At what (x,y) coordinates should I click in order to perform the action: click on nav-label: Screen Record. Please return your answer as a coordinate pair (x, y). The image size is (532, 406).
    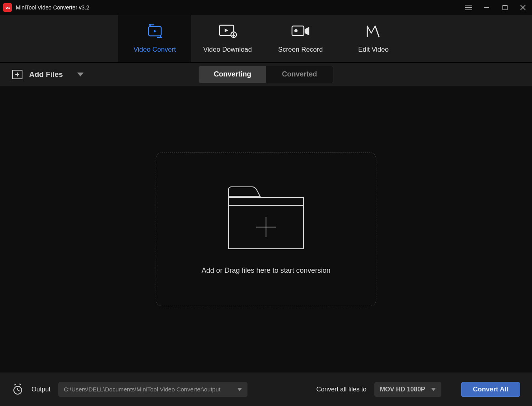
    Looking at the image, I should click on (300, 50).